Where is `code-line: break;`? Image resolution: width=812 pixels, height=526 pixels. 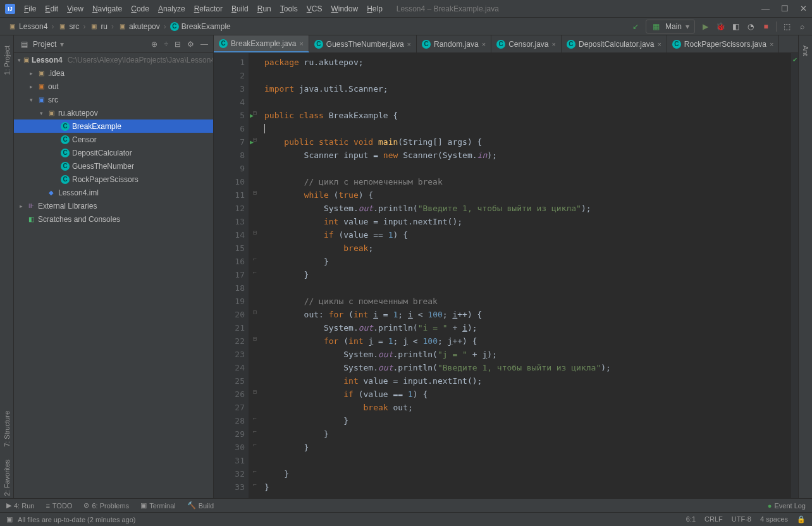 code-line: break; is located at coordinates (527, 248).